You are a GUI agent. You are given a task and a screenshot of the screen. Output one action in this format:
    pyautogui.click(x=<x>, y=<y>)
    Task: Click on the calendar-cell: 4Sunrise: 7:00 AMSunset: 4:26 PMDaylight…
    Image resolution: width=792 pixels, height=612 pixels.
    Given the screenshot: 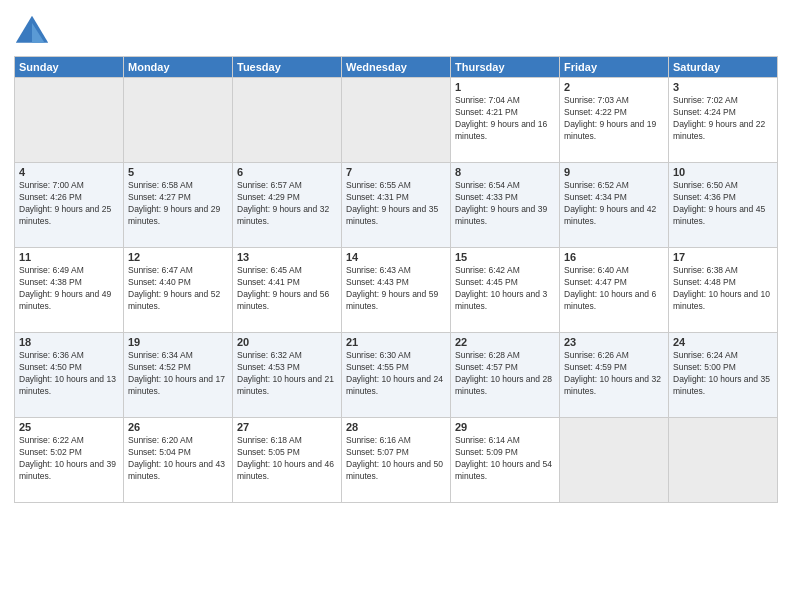 What is the action you would take?
    pyautogui.click(x=70, y=206)
    